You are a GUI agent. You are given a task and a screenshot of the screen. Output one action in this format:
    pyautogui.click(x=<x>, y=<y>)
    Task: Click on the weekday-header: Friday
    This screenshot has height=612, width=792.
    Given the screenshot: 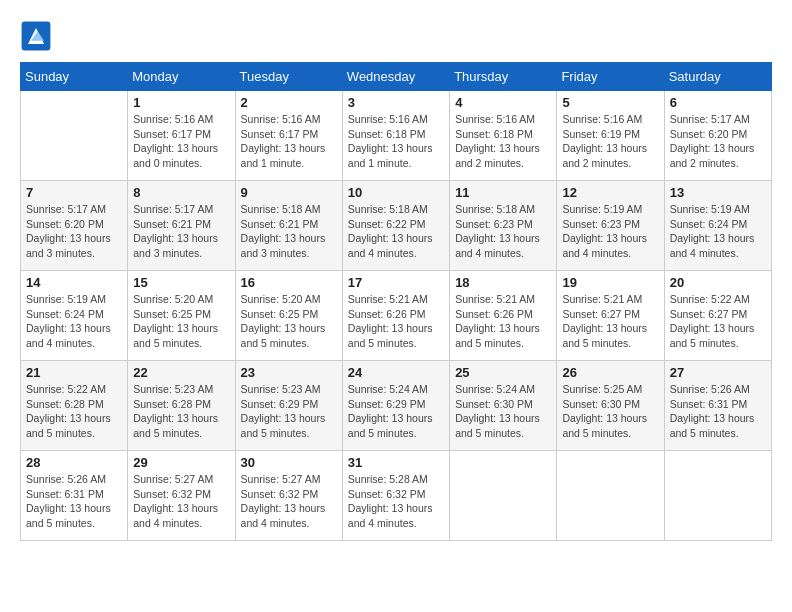 What is the action you would take?
    pyautogui.click(x=610, y=77)
    